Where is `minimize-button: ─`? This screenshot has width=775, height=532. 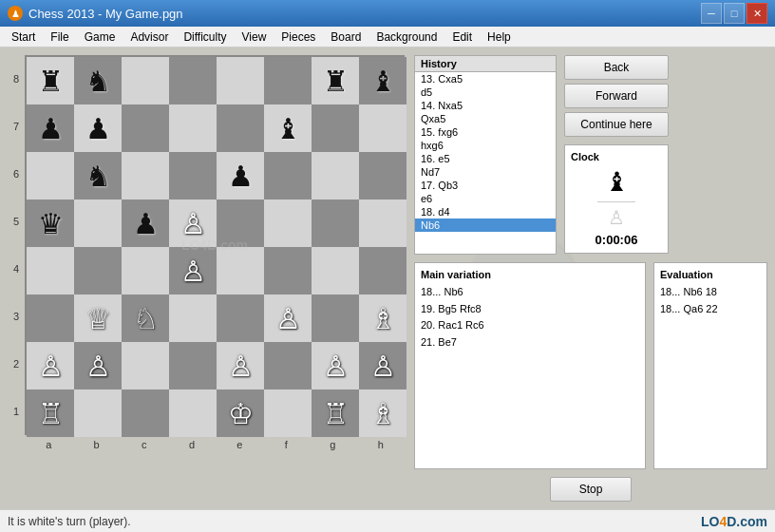 minimize-button: ─ is located at coordinates (711, 13).